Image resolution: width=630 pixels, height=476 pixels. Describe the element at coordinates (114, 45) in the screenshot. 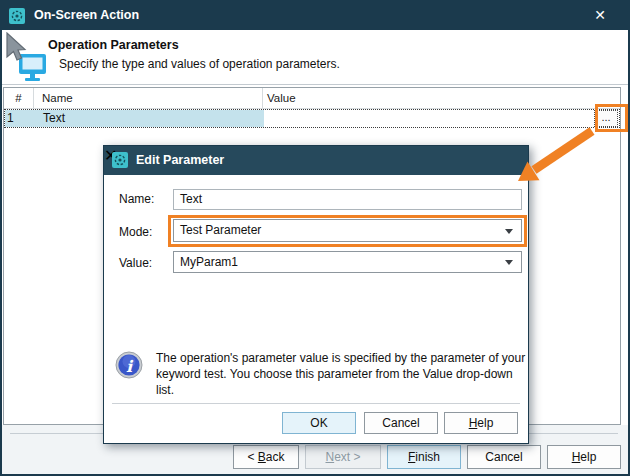

I see `page-title: Operation Parameters` at that location.